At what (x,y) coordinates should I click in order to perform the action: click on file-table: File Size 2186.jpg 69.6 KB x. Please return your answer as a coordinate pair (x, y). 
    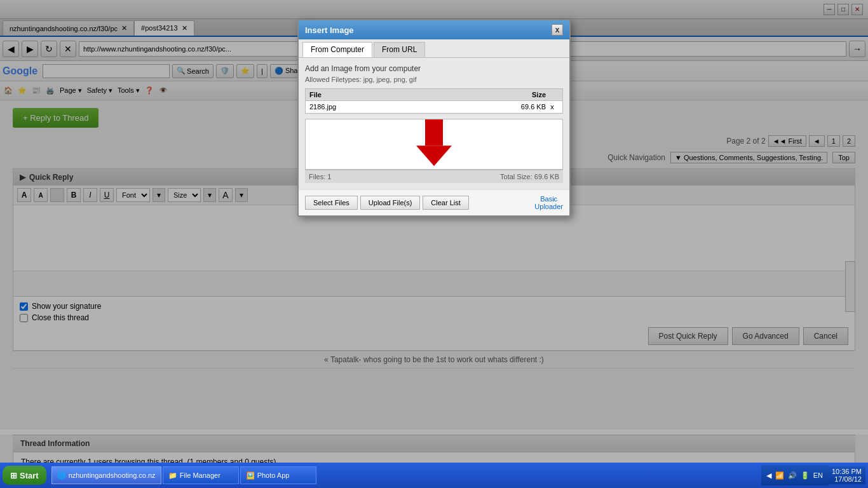
    Looking at the image, I should click on (434, 101).